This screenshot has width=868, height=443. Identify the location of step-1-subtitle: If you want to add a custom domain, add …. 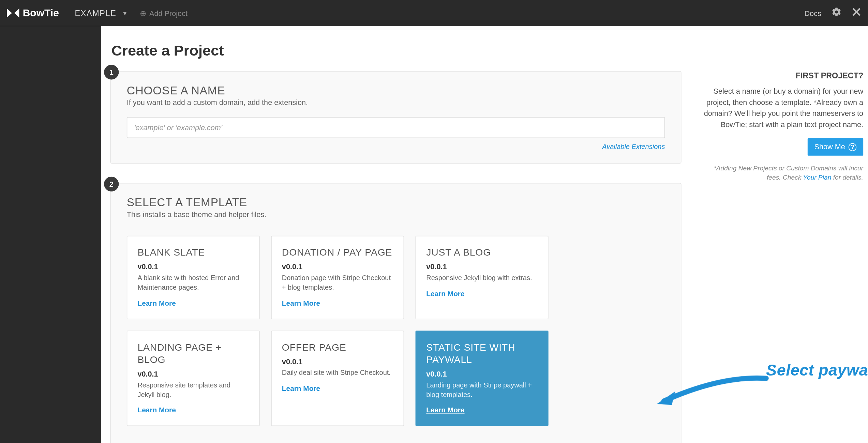
(396, 102).